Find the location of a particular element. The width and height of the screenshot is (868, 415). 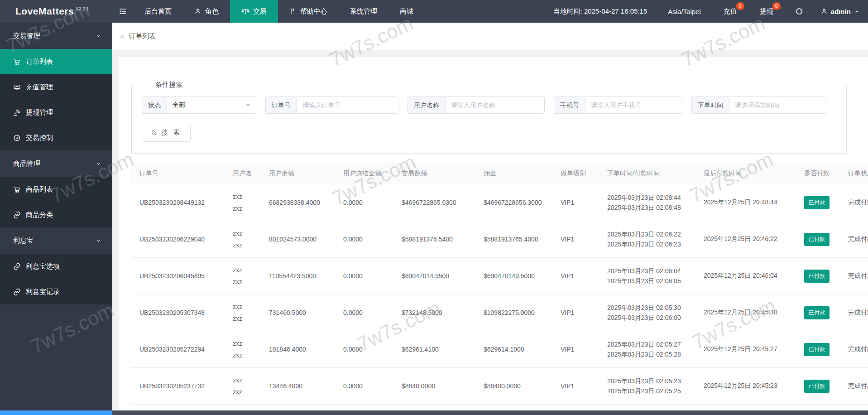

withdraw-count-badge: 0 is located at coordinates (777, 6).